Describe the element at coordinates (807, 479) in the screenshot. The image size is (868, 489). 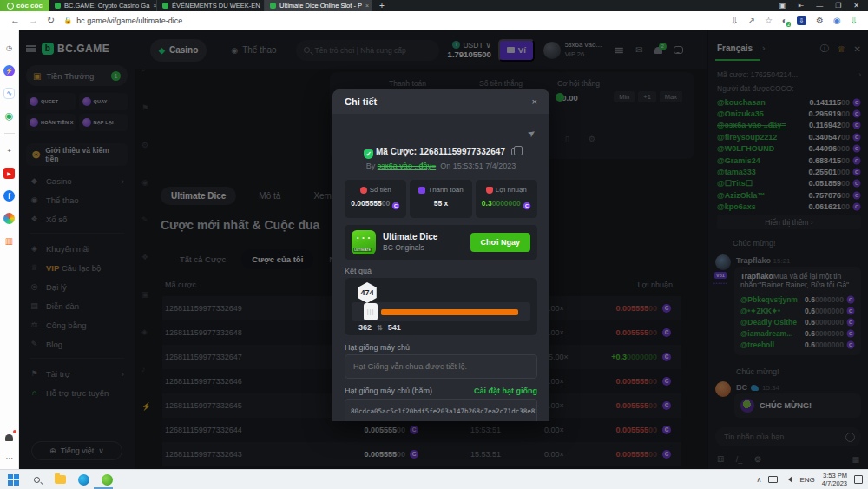
I see `input-language: ENG` at that location.